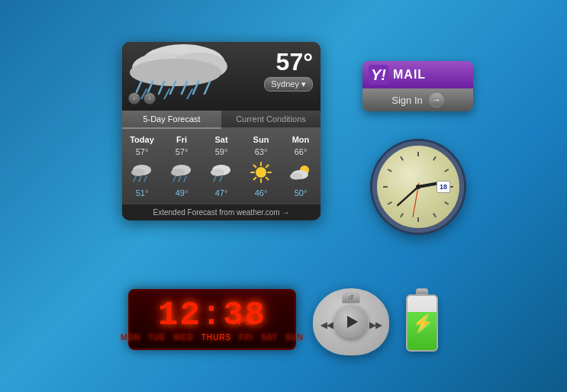 The height and width of the screenshot is (392, 567). I want to click on yahoo-signin-bar: Sign In →, so click(418, 100).